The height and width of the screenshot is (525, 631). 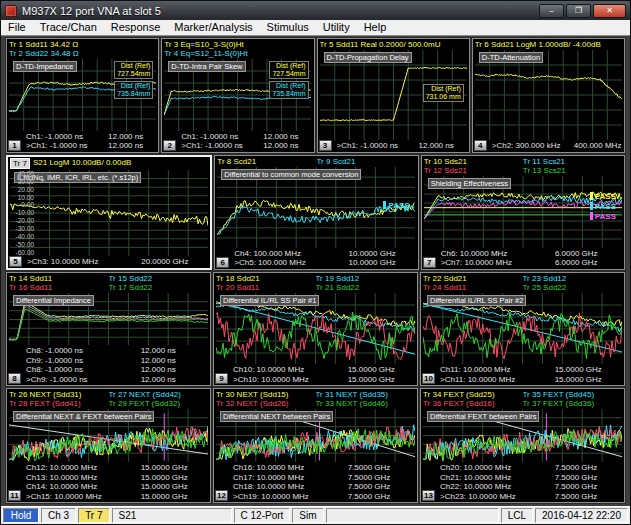 What do you see at coordinates (288, 28) in the screenshot?
I see `menu-item-stimulus: Stimulus` at bounding box center [288, 28].